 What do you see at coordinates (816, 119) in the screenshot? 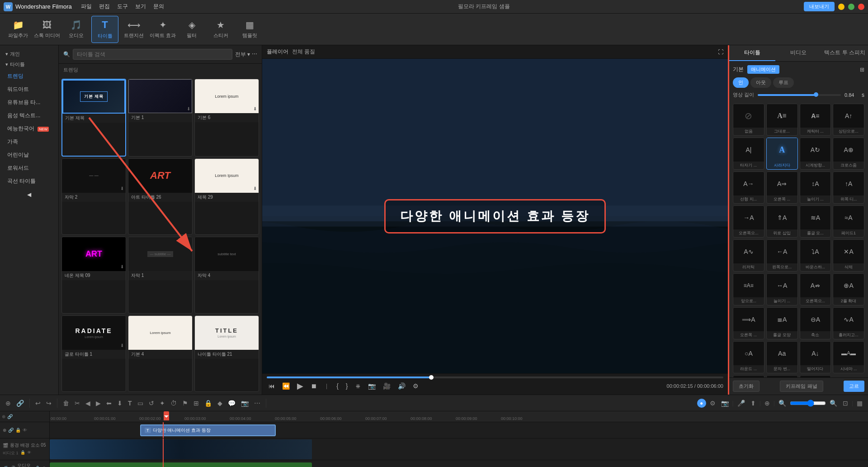
I see `anim-card-char: A≡ 캐릭터 ...` at bounding box center [816, 119].